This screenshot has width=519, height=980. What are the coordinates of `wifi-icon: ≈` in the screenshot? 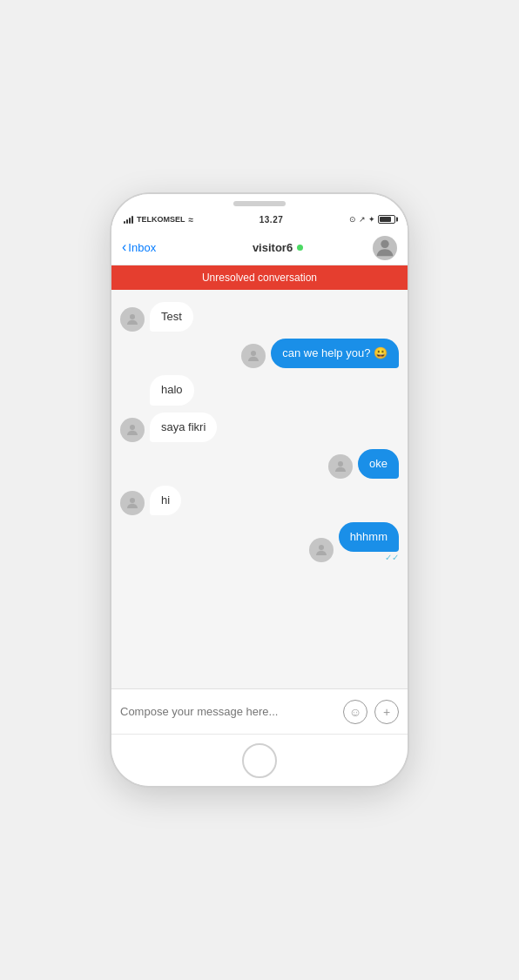 It's located at (192, 219).